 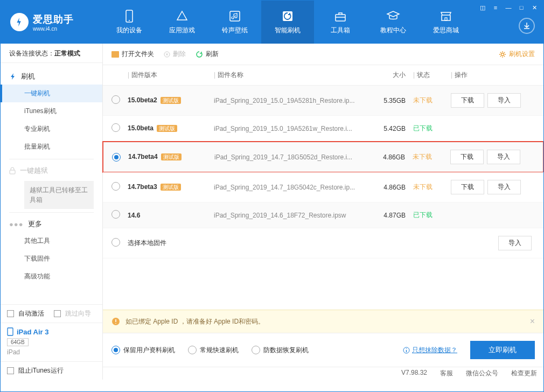 What do you see at coordinates (323, 101) in the screenshot?
I see `firmware-row: 15.0beta2测试版iPad_Spring_2019_15.0_19A528…` at bounding box center [323, 101].